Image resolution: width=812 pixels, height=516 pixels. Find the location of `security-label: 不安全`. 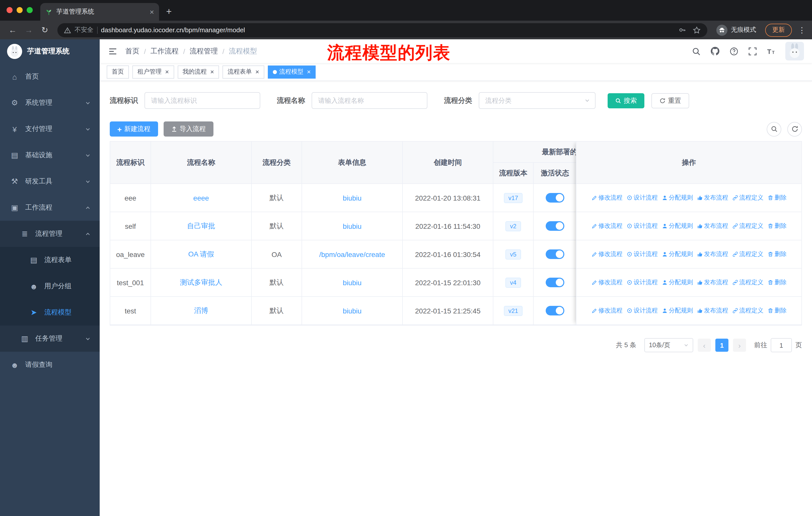

security-label: 不安全 is located at coordinates (84, 30).